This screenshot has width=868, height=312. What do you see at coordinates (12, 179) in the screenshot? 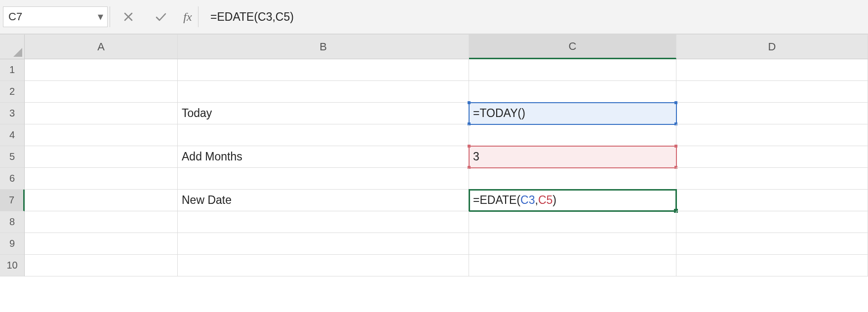
I see `row-header-6: 6` at bounding box center [12, 179].